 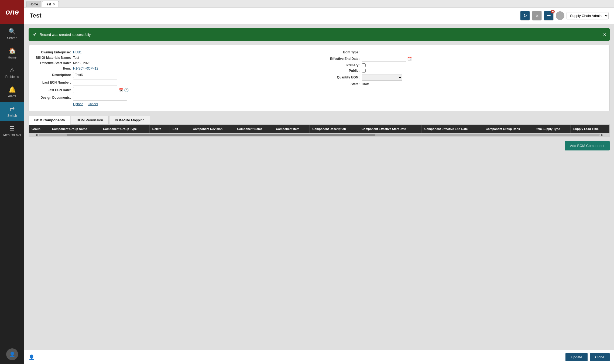 I want to click on bom-type-row: Bom Type:, so click(x=464, y=52).